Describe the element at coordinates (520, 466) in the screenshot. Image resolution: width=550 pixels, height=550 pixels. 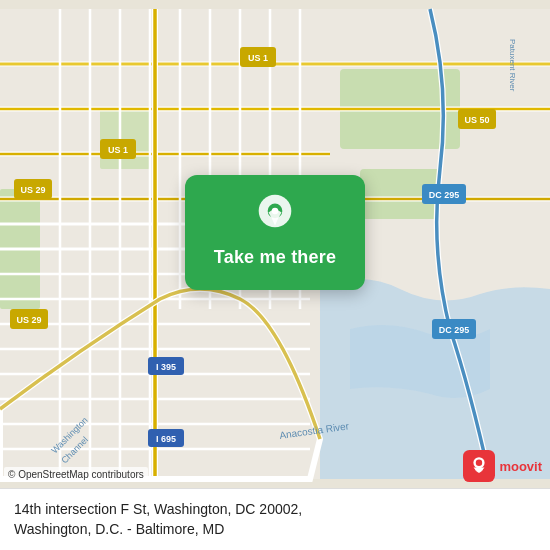
I see `moovit-text: moovit` at that location.